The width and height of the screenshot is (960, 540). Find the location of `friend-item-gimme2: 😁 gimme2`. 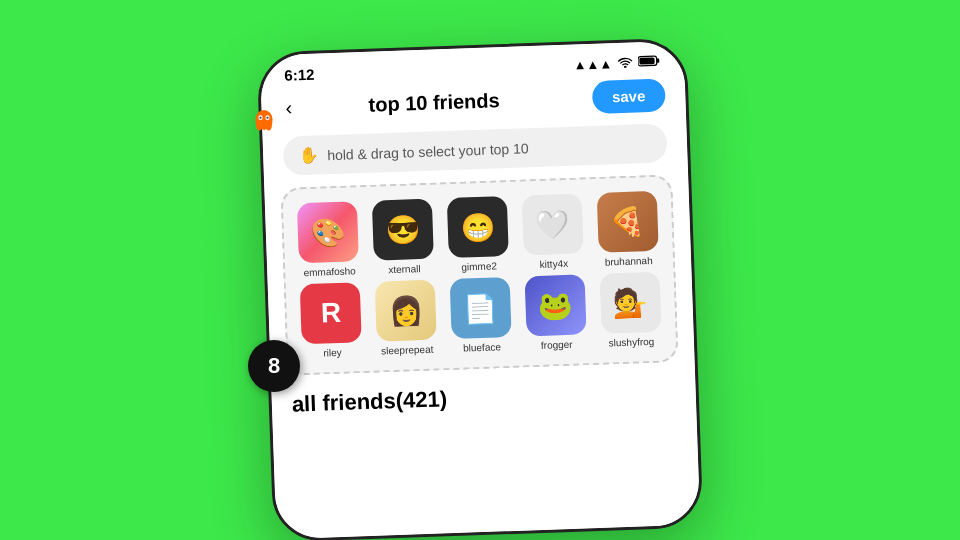

friend-item-gimme2: 😁 gimme2 is located at coordinates (478, 234).